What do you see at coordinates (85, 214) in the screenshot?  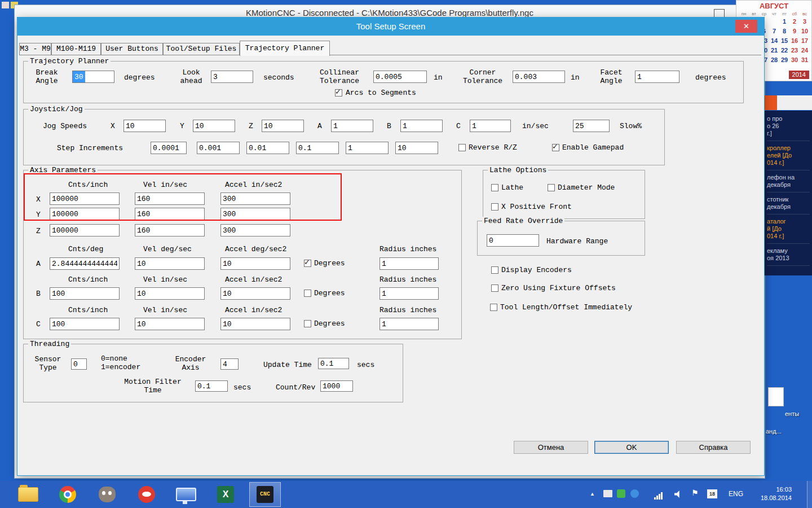 I see `axis-y-cnts-input` at bounding box center [85, 214].